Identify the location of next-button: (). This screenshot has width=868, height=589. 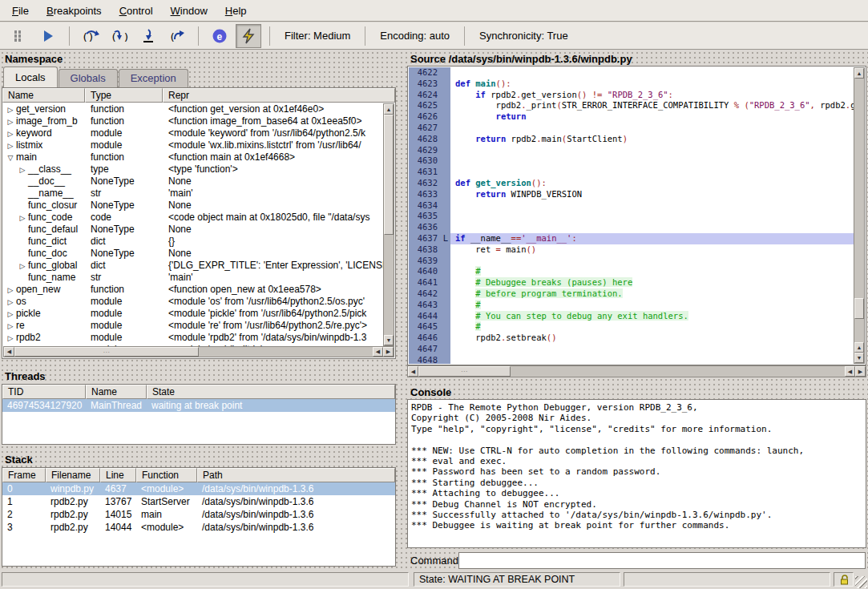
(91, 36).